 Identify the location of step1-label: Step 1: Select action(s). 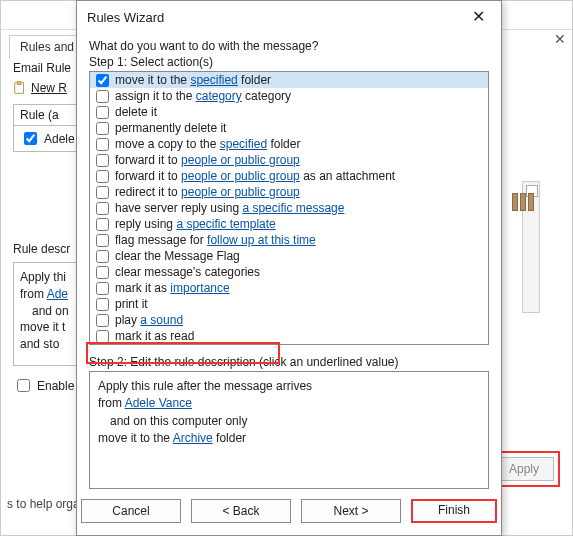
(289, 62).